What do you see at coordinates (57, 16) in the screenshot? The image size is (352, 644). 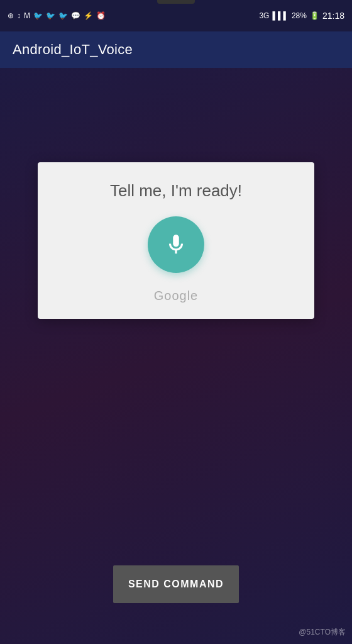 I see `status-bar-left: ⊕ ↕ M 🐦 🐦 🐦 💬 ⚡ ⏰` at bounding box center [57, 16].